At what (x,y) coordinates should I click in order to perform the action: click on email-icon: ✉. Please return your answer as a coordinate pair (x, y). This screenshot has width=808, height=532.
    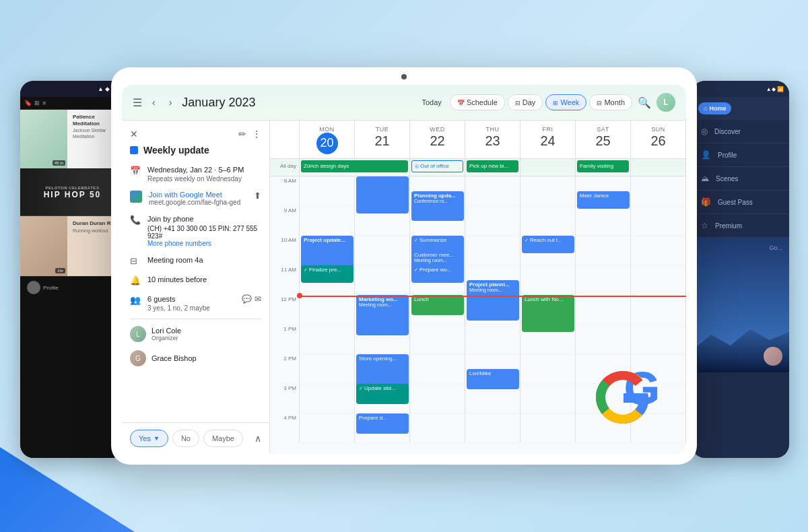
    Looking at the image, I should click on (258, 299).